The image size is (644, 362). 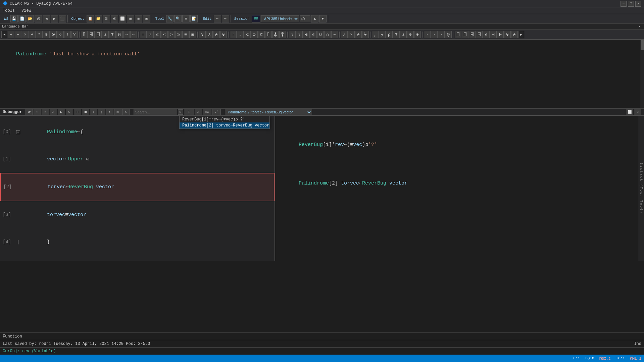 I want to click on lang-btn-circle-star: ⊗, so click(x=46, y=35).